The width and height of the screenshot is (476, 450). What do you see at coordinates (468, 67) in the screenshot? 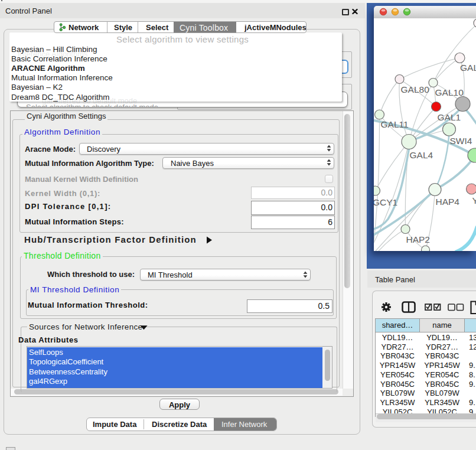
I see `svg-text: GAL7` at bounding box center [468, 67].